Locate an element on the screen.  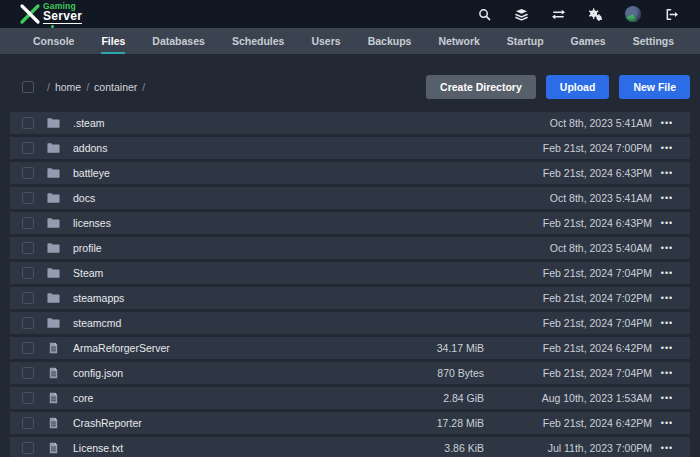
tab-network: Network is located at coordinates (458, 41).